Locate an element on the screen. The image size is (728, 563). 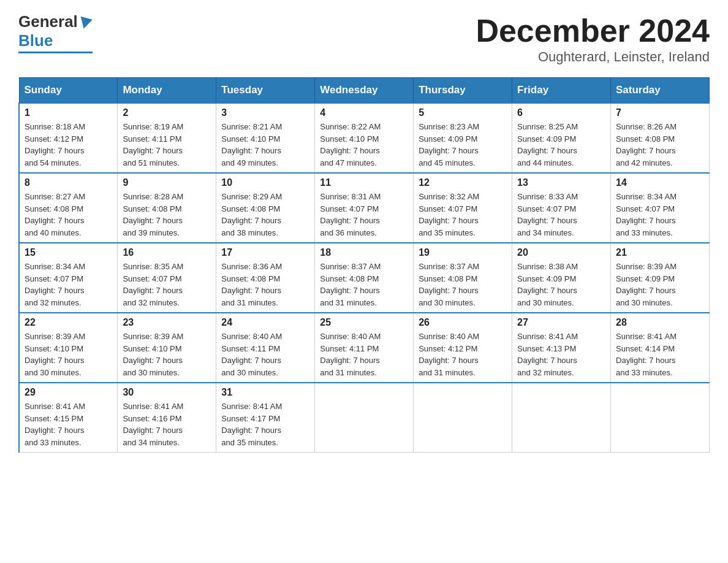
day-info: Sunrise: 8:31 AMSunset: 4:07 PMDaylight:… is located at coordinates (364, 215).